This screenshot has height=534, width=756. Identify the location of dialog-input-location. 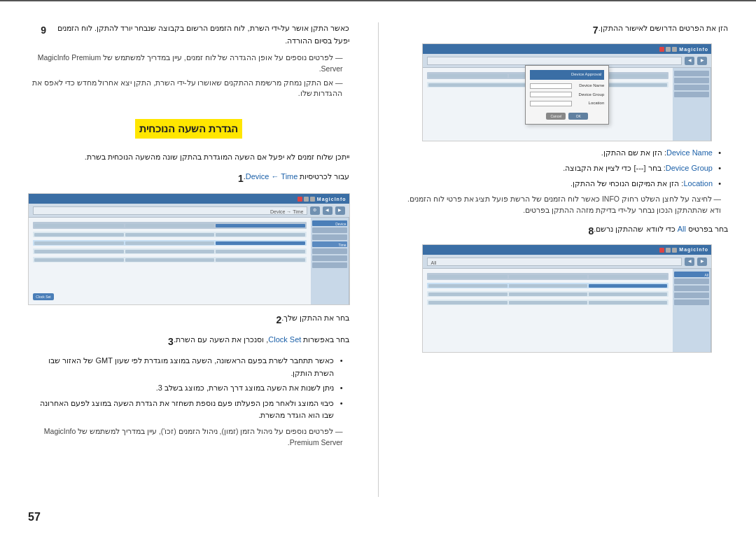
(551, 104).